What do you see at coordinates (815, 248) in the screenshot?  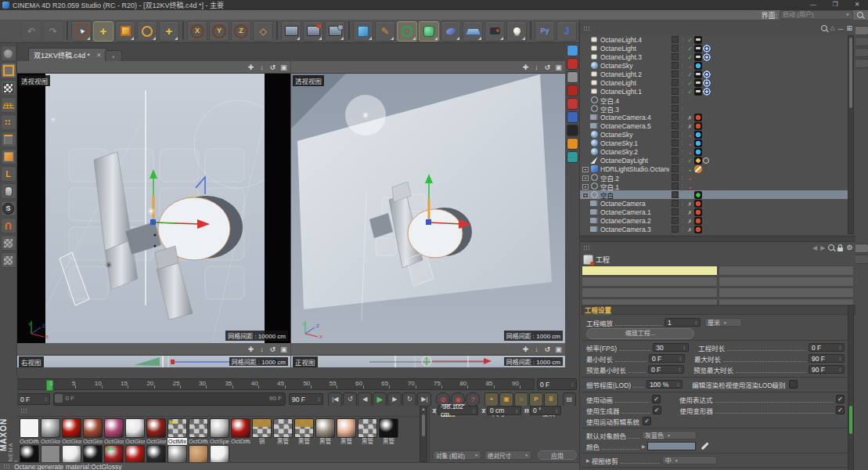 I see `history-back-icon: ◀` at bounding box center [815, 248].